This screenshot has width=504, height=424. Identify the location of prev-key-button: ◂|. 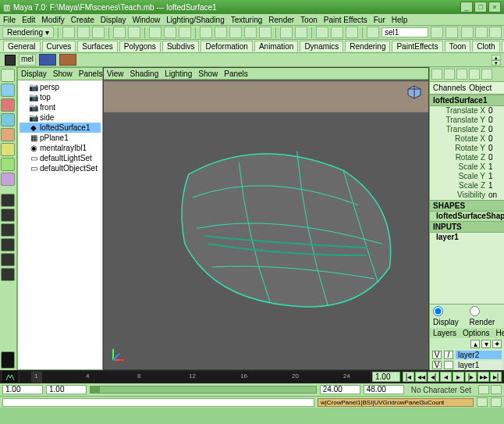
(434, 376).